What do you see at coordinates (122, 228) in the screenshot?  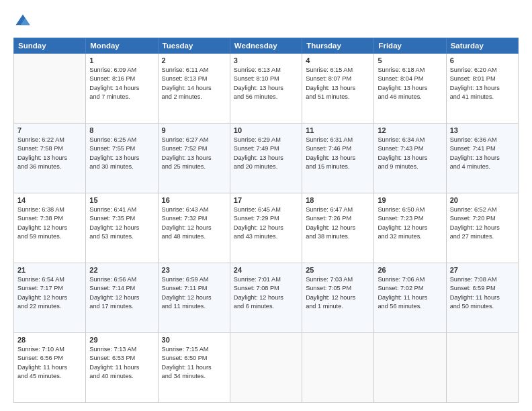 I see `day-cell: 15Sunrise: 6:41 AM Sunset: 7:35 PM Dayli…` at bounding box center [122, 228].